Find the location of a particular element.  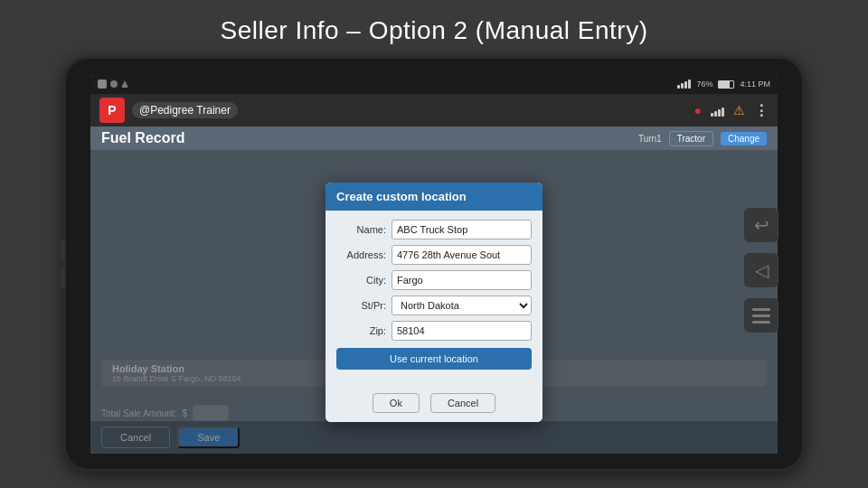

address-row: Address: is located at coordinates (434, 255).